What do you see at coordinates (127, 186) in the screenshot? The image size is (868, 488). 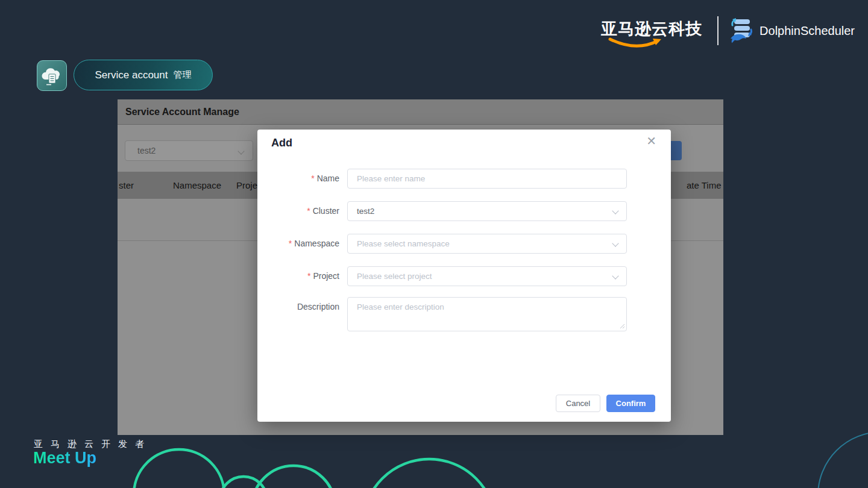 I see `column-header-cluster-partial: ster` at bounding box center [127, 186].